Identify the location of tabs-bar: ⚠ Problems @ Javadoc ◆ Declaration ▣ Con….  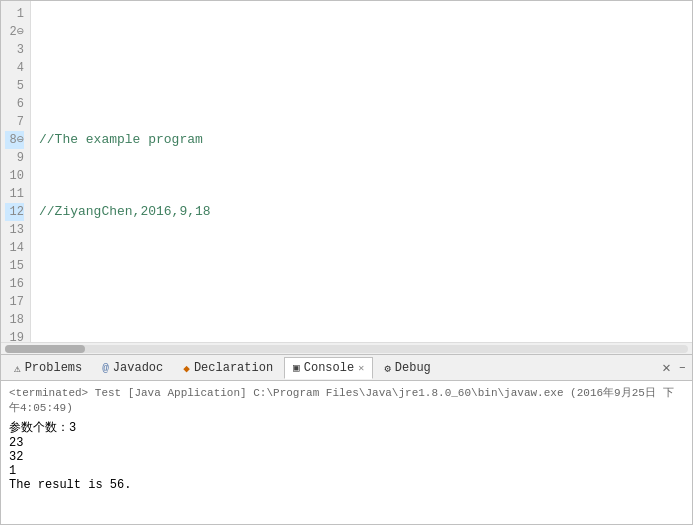
(346, 368).